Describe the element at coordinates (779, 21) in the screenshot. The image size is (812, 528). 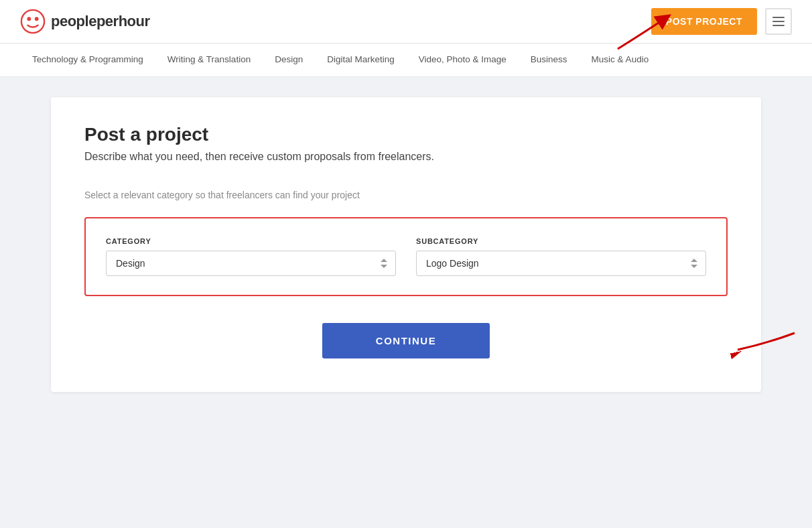
I see `menu-icon` at that location.